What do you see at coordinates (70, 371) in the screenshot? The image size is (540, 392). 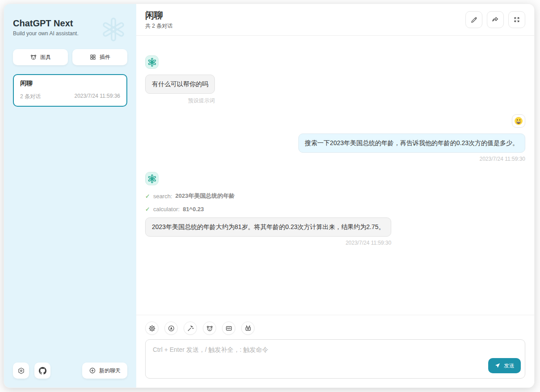 I see `sidebar-footer: 新的聊天` at bounding box center [70, 371].